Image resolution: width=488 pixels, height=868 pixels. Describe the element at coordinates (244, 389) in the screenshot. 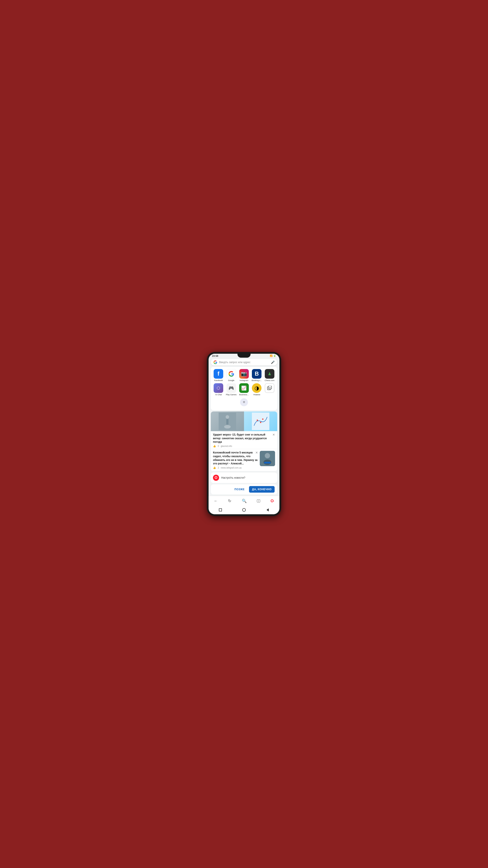

I see `app-grid: f Facebook Google` at that location.